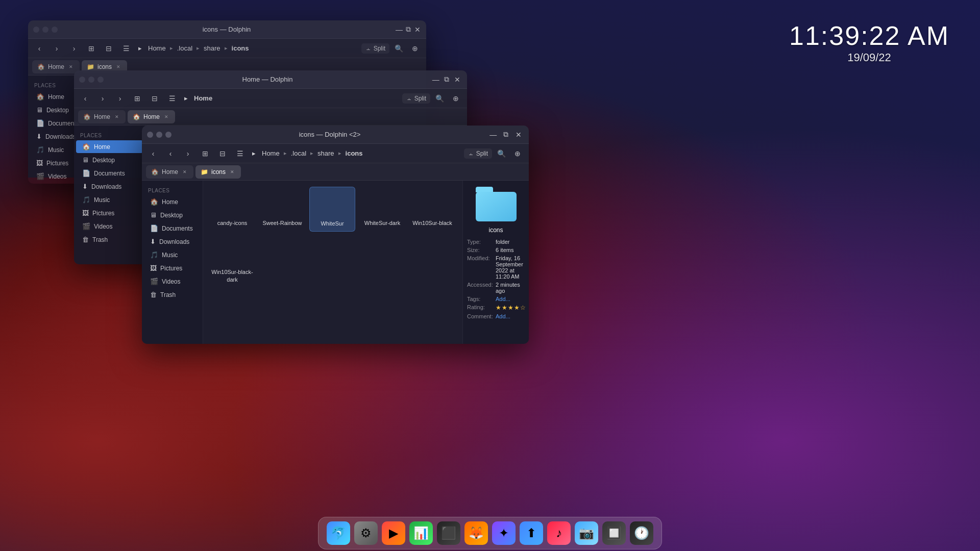 The height and width of the screenshot is (551, 980). Describe the element at coordinates (172, 98) in the screenshot. I see `view-list-2: ☰` at that location.